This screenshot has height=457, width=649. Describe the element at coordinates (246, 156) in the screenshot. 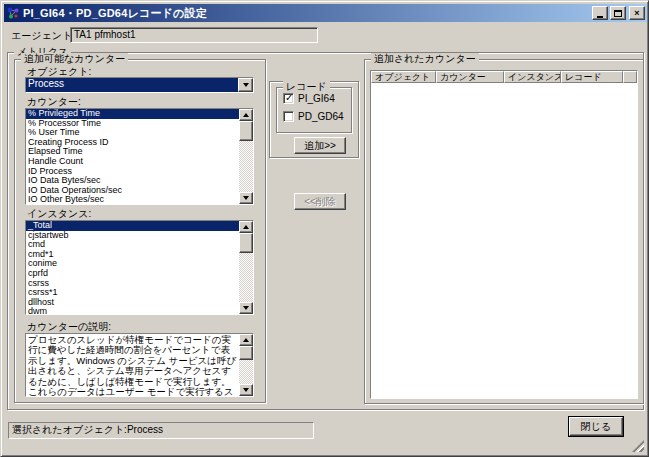

I see `counter-scrollbar` at that location.